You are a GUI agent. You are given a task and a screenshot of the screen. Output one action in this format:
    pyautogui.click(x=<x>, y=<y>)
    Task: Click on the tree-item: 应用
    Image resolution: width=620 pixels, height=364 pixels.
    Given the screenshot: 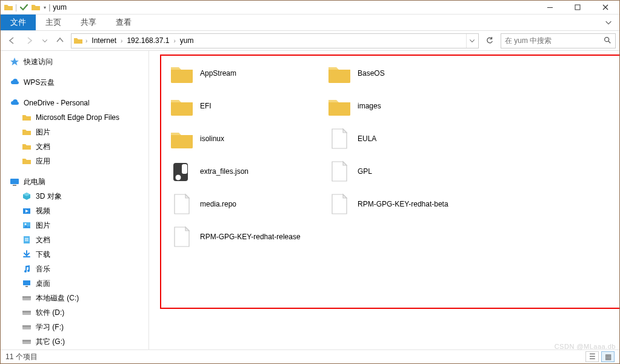 What is the action you would take?
    pyautogui.click(x=75, y=161)
    